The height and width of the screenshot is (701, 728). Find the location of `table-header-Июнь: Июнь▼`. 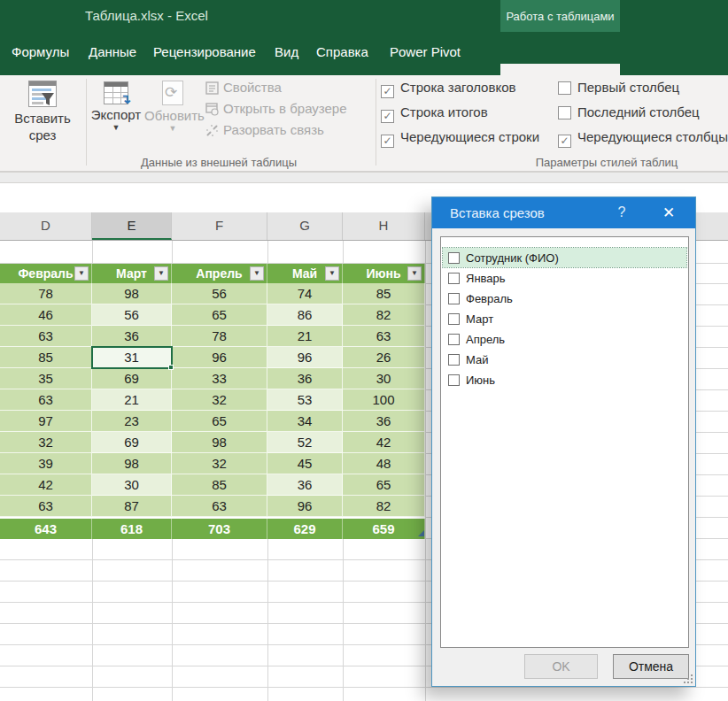

table-header-Июнь: Июнь▼ is located at coordinates (384, 273).